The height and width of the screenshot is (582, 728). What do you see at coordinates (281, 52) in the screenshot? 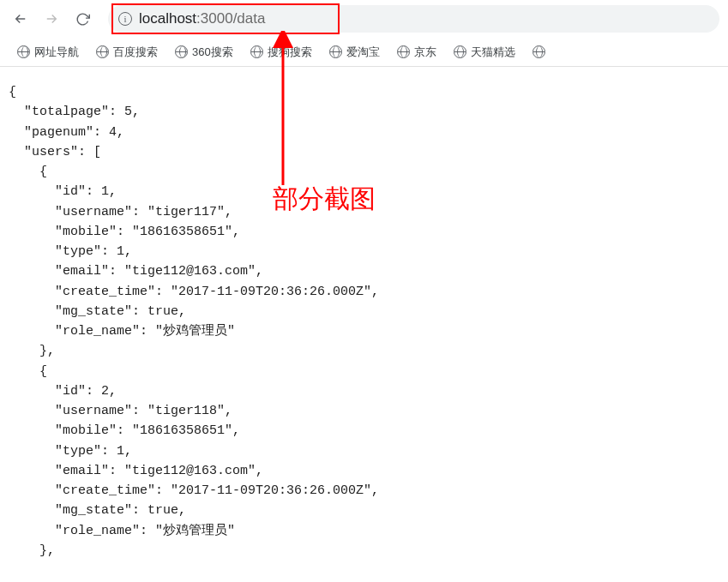
I see `bookmark-item: 搜狗搜索` at bounding box center [281, 52].